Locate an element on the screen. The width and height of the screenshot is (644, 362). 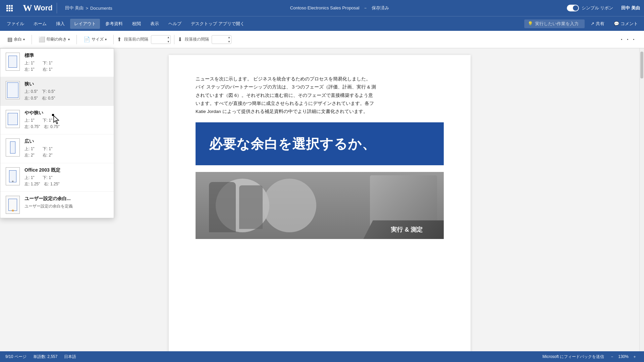
app-grid-icon is located at coordinates (9, 8).